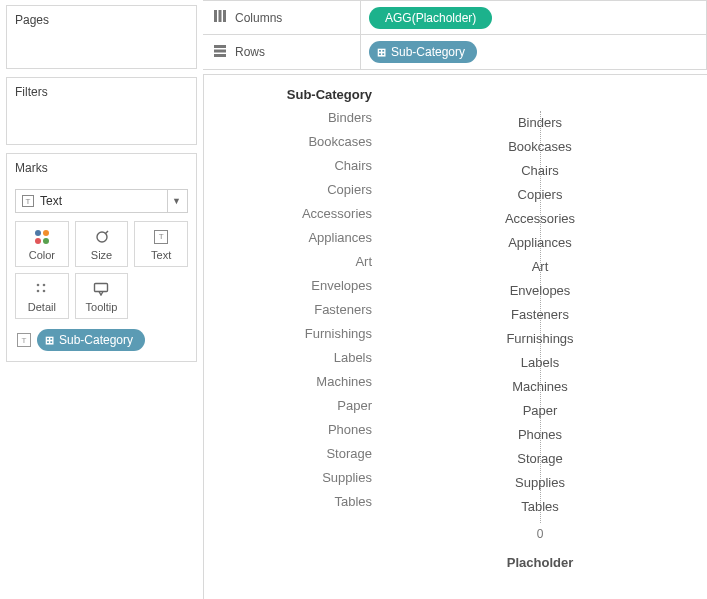 Image resolution: width=707 pixels, height=599 pixels. What do you see at coordinates (288, 382) in the screenshot?
I see `viz-row-header: Machines` at bounding box center [288, 382].